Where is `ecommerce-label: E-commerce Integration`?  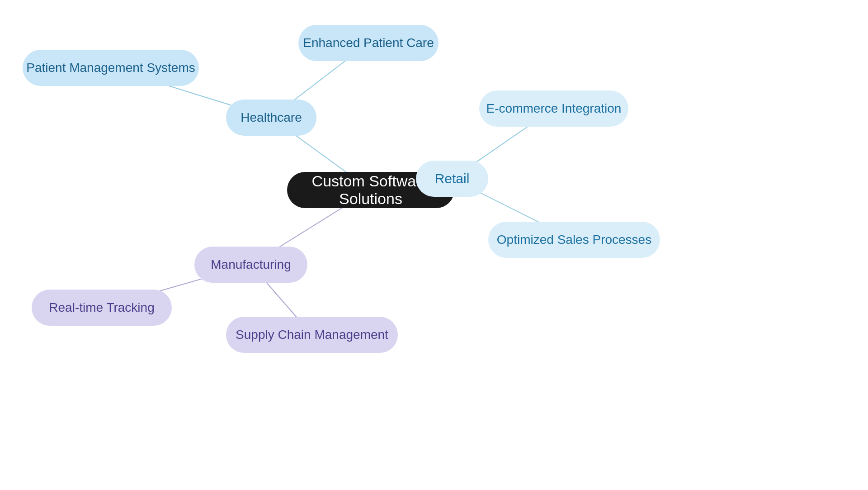
ecommerce-label: E-commerce Integration is located at coordinates (554, 109).